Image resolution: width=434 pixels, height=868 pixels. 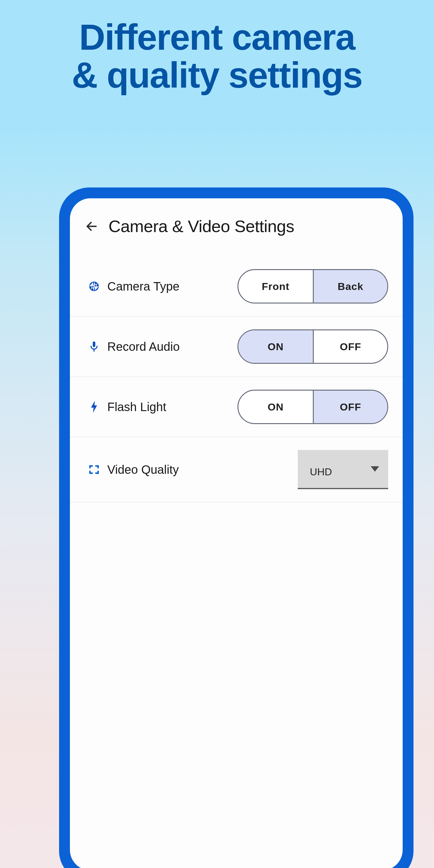 I want to click on camera-type-label: Camera Type, so click(x=143, y=286).